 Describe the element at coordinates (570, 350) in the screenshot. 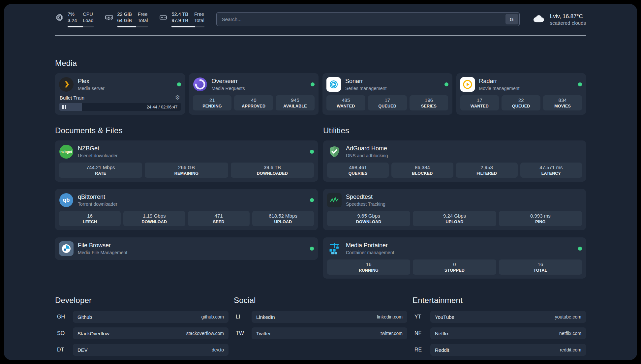

I see `bookmark-url: reddit.com` at that location.